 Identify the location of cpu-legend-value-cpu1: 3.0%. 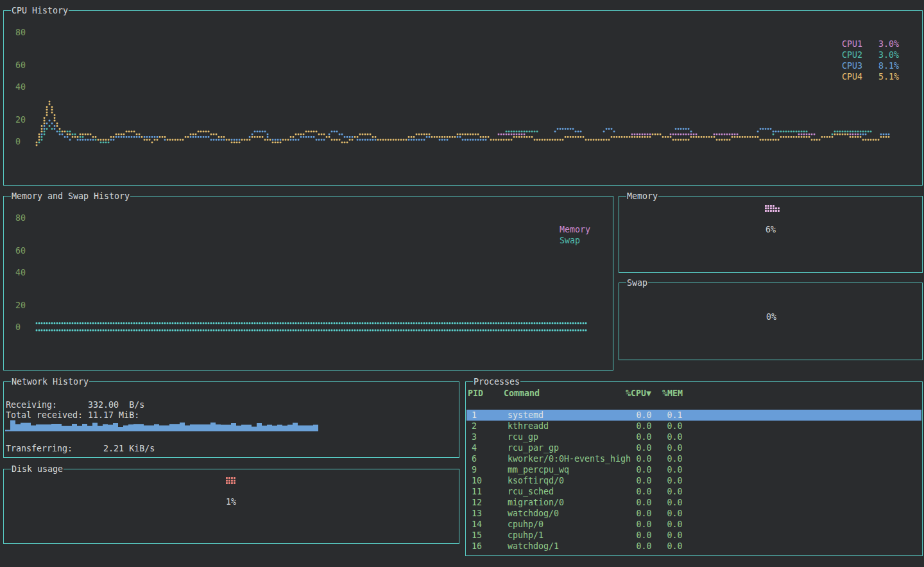
(889, 44).